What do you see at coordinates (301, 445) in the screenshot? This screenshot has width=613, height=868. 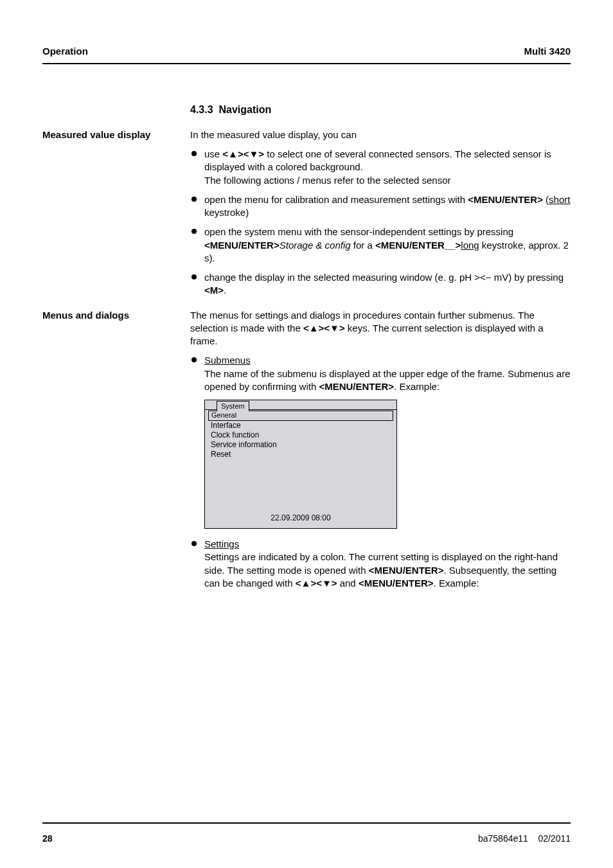 I see `device-item-service: Service information` at bounding box center [301, 445].